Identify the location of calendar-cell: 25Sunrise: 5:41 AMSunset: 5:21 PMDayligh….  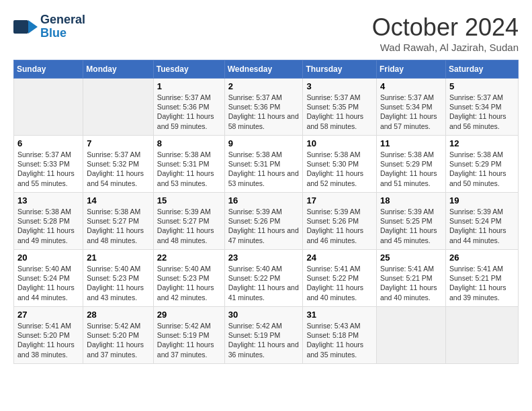
(411, 278).